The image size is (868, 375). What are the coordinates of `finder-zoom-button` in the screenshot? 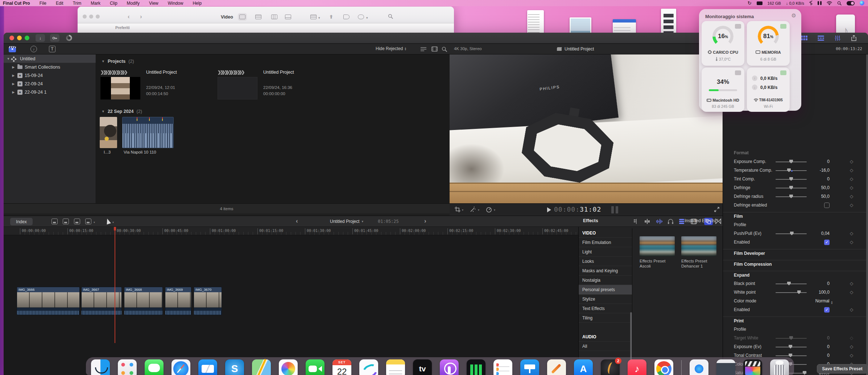 It's located at (98, 17).